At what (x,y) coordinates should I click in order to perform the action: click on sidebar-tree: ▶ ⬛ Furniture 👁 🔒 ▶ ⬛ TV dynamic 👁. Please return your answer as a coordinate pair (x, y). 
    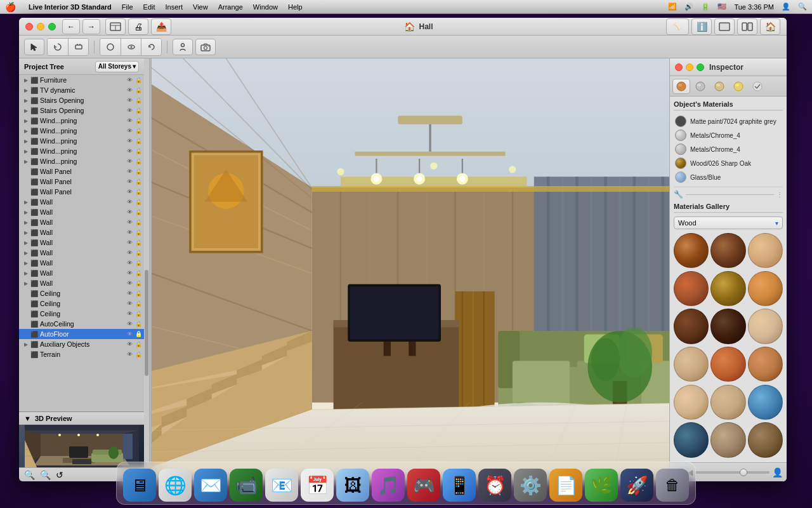
    Looking at the image, I should click on (81, 243).